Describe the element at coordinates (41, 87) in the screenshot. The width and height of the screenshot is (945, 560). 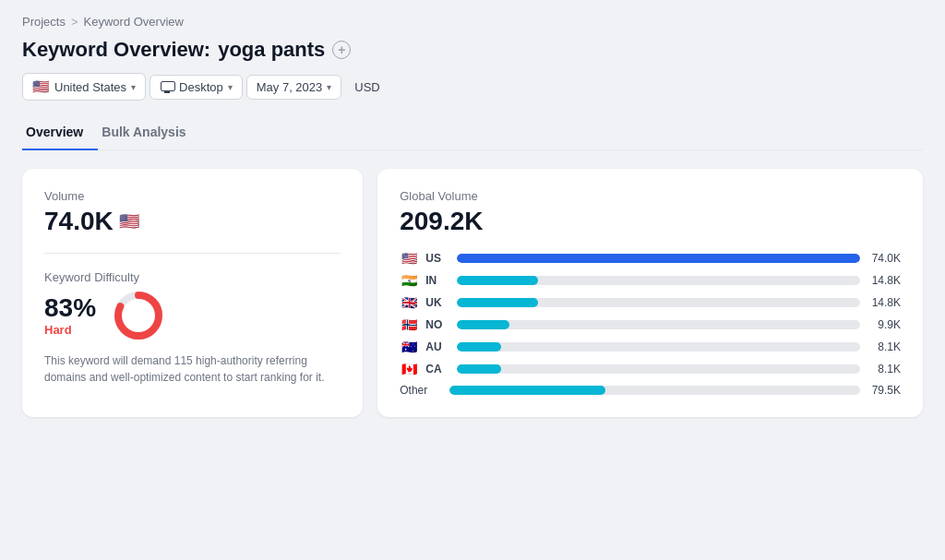
I see `country-flag: 🇺🇸` at that location.